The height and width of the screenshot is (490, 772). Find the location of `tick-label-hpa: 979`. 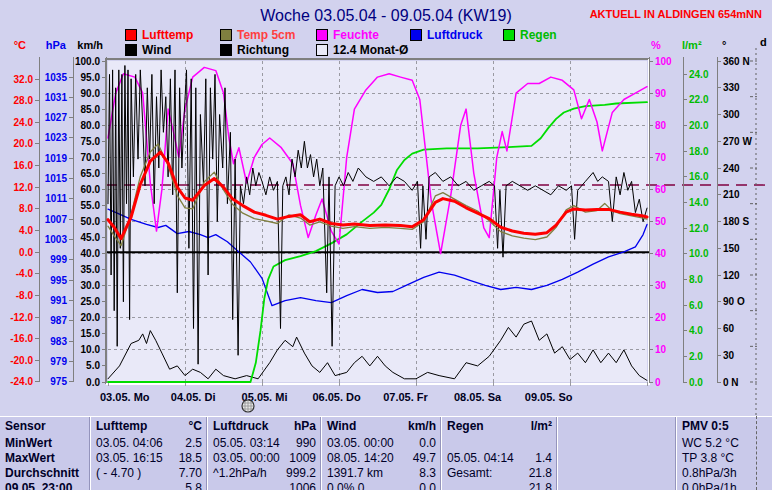

tick-label-hpa: 979 is located at coordinates (58, 362).